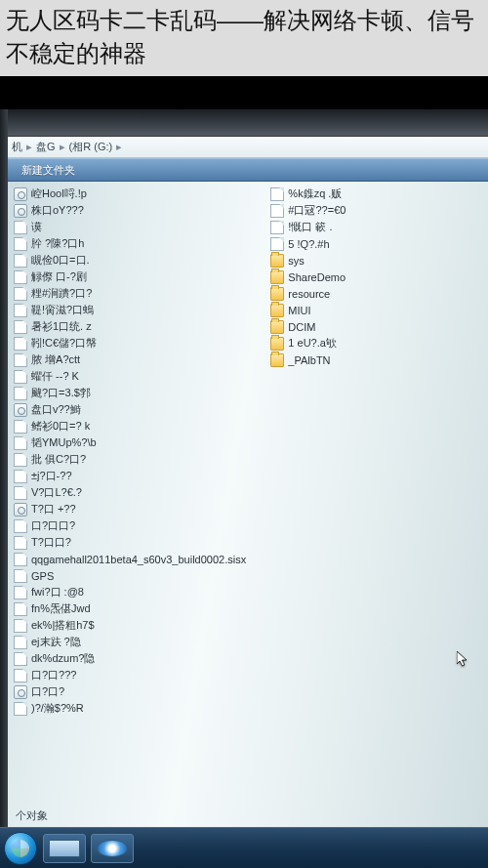 The width and height of the screenshot is (488, 868). What do you see at coordinates (141, 642) in the screenshot?
I see `list-item: ej末趺 ?隐` at bounding box center [141, 642].